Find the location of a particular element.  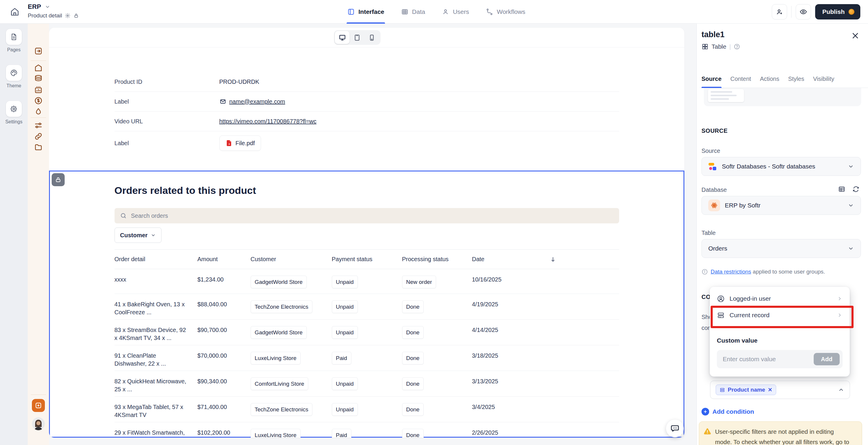

finance-block-icon is located at coordinates (38, 101).